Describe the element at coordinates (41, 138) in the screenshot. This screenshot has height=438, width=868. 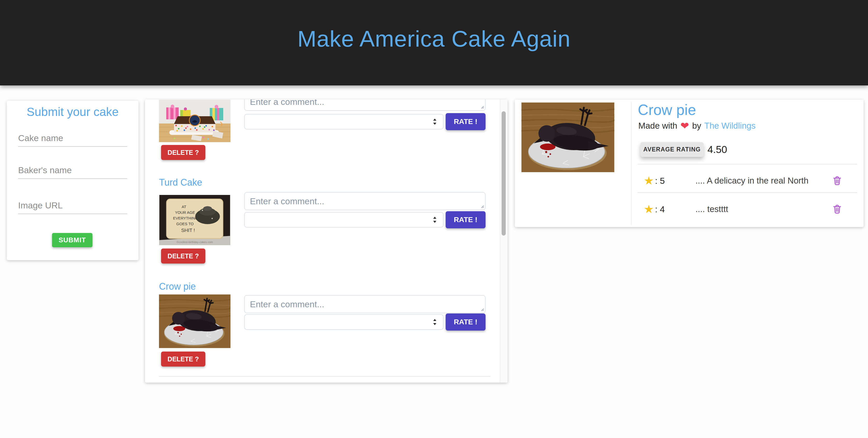
I see `cake-name-placeholder: Cake name` at that location.